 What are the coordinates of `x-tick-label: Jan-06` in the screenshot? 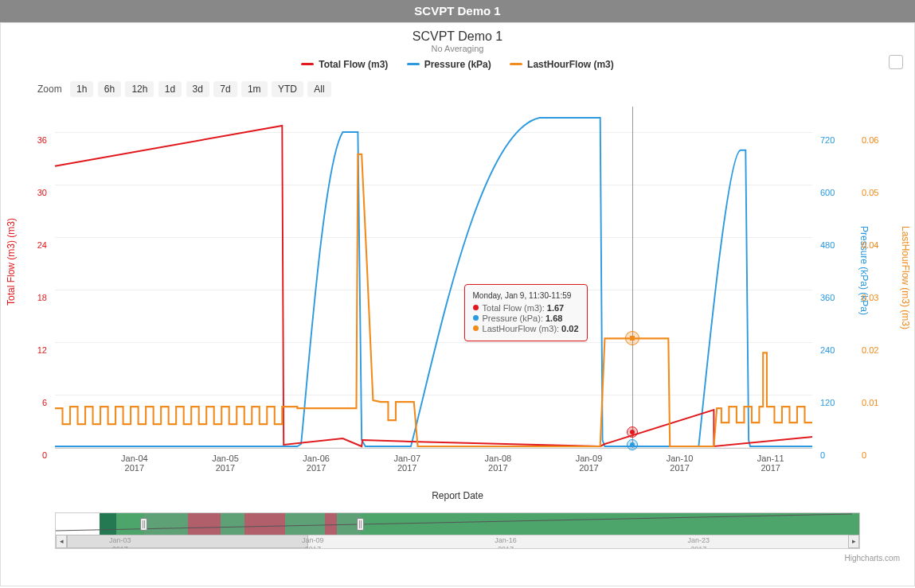 It's located at (316, 458).